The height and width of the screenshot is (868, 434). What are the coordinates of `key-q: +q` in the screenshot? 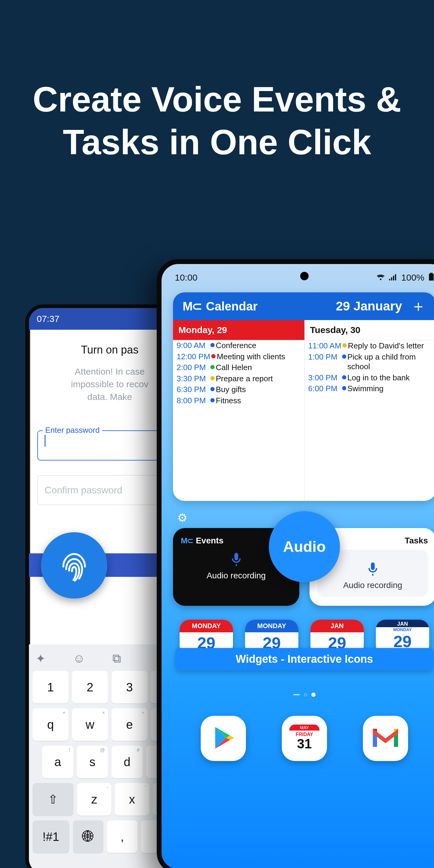 It's located at (51, 724).